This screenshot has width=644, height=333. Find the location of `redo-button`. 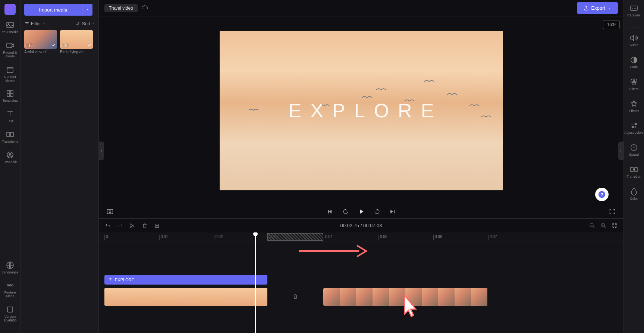

redo-button is located at coordinates (120, 226).